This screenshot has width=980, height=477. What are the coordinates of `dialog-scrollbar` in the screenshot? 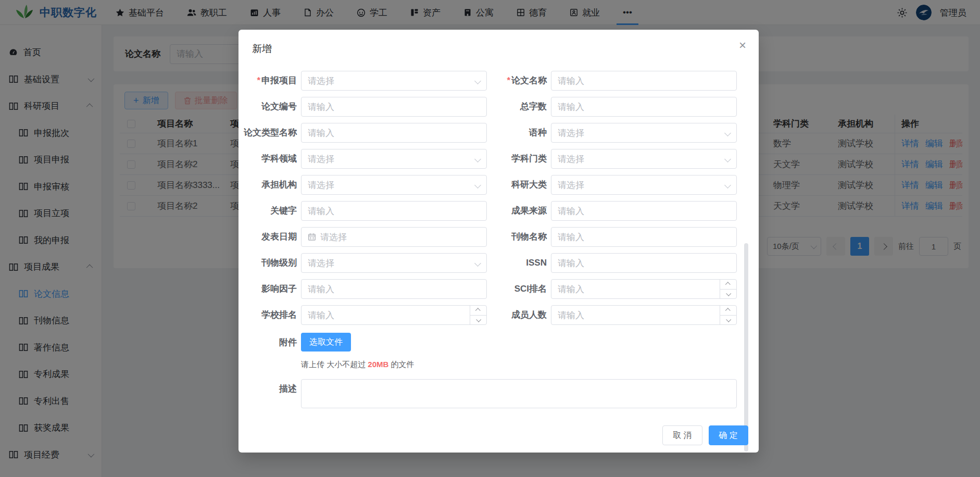 It's located at (746, 347).